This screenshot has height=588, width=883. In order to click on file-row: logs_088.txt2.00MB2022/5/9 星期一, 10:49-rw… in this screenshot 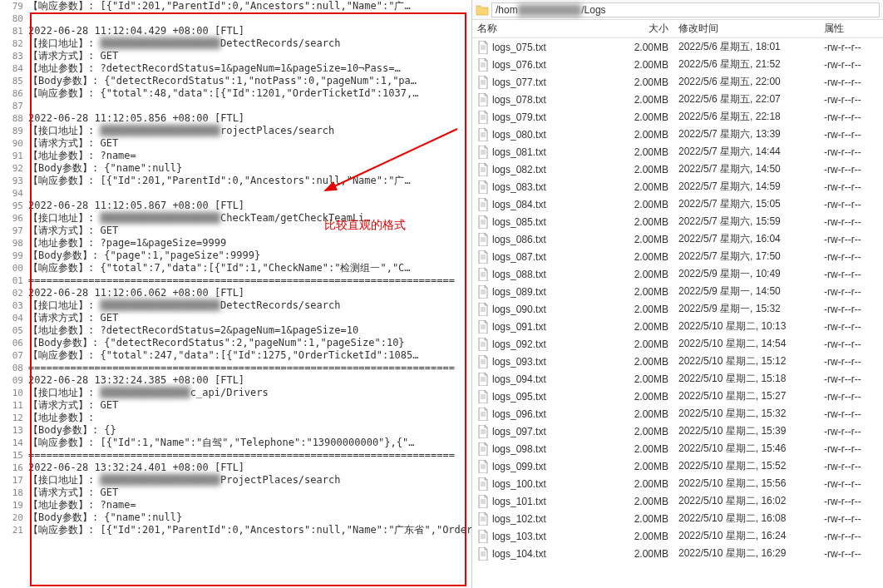, I will do `click(678, 274)`.